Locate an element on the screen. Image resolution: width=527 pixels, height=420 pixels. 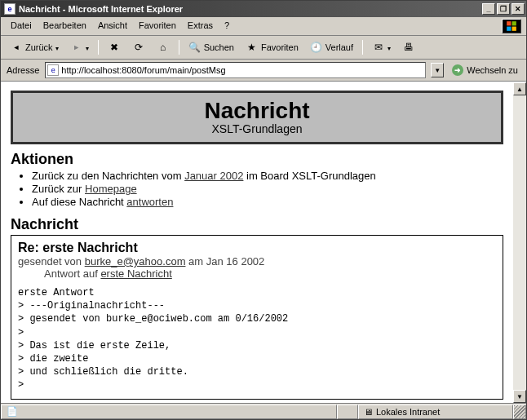
history-icon: 🕘 is located at coordinates (317, 47).